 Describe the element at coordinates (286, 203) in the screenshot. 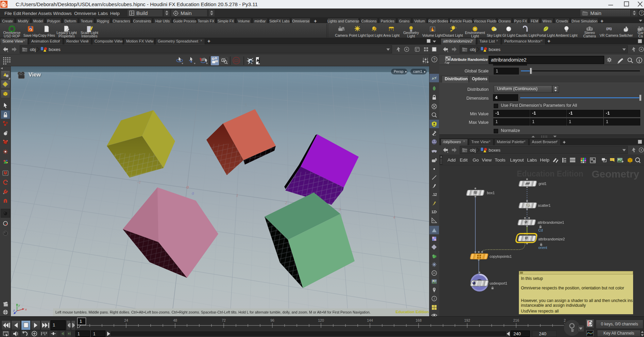

I see `svg-text: 2` at that location.